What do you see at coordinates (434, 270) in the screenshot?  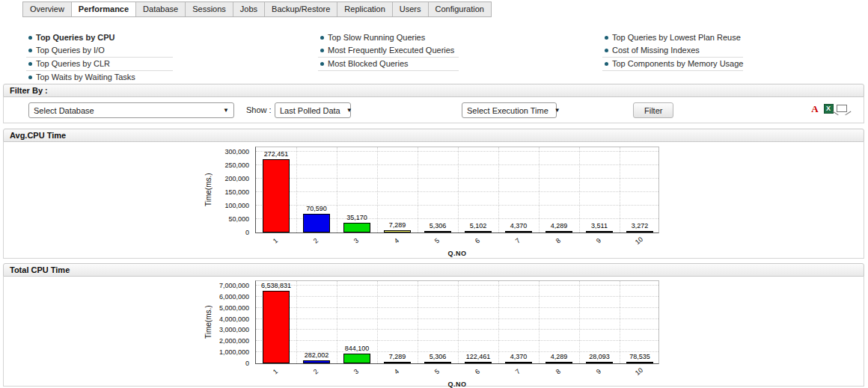 I see `total-cpu-time-header: Total CPU Time` at bounding box center [434, 270].